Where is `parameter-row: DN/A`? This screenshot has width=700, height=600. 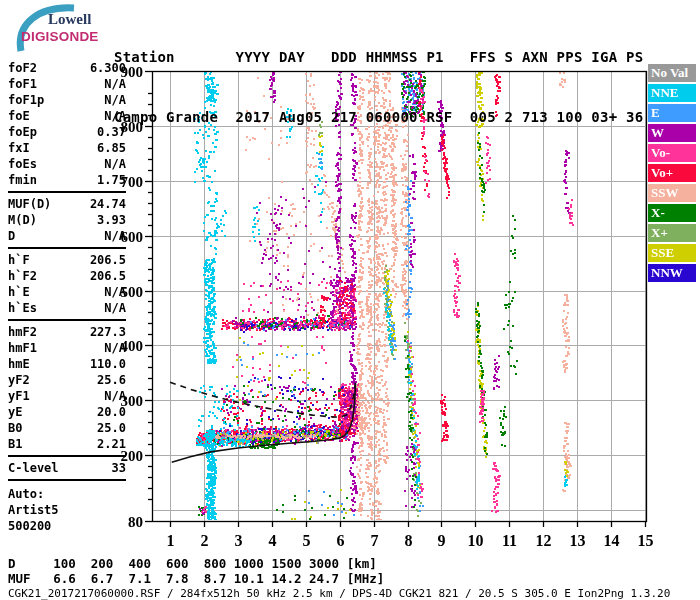
parameter-row: DN/A is located at coordinates (67, 236).